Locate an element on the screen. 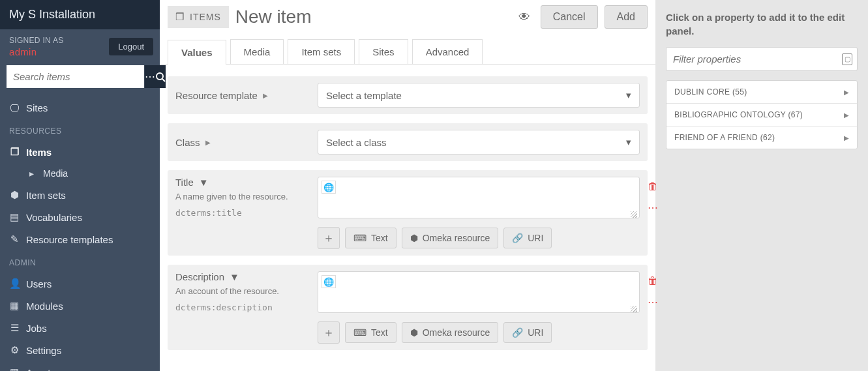 This screenshot has width=868, height=371. tabs: Values Media Item sets Sites Advanced is located at coordinates (408, 50).